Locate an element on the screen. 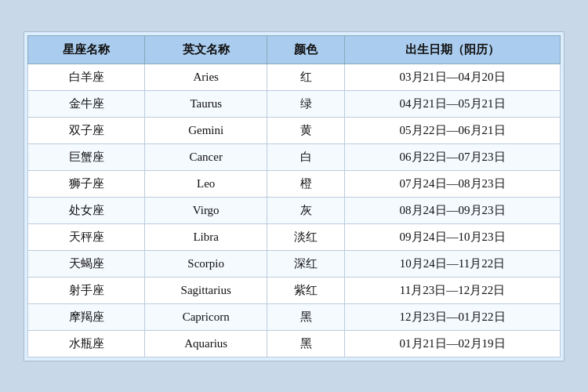  cell-date: 06月22日—07月23日 is located at coordinates (453, 157).